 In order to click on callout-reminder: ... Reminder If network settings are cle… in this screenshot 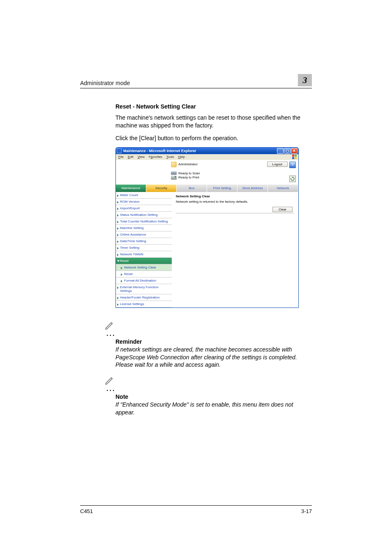, I will do `click(208, 345)`.